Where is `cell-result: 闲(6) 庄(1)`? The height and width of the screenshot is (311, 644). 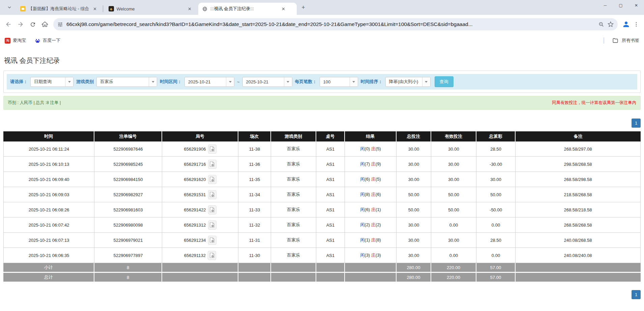
cell-result: 闲(6) 庄(1) is located at coordinates (371, 210).